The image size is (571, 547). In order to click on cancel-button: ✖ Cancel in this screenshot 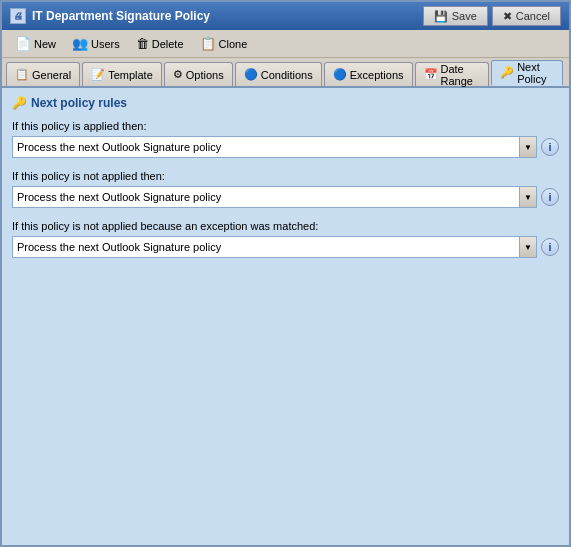, I will do `click(526, 16)`.